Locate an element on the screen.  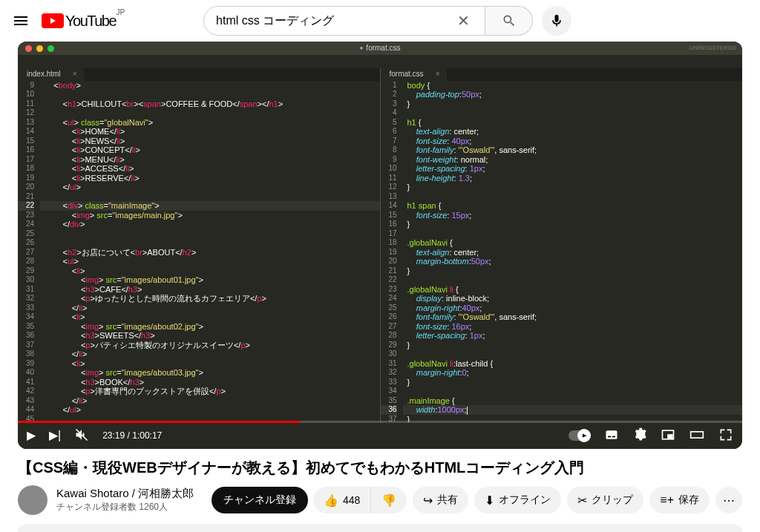
search-button is located at coordinates (509, 21).